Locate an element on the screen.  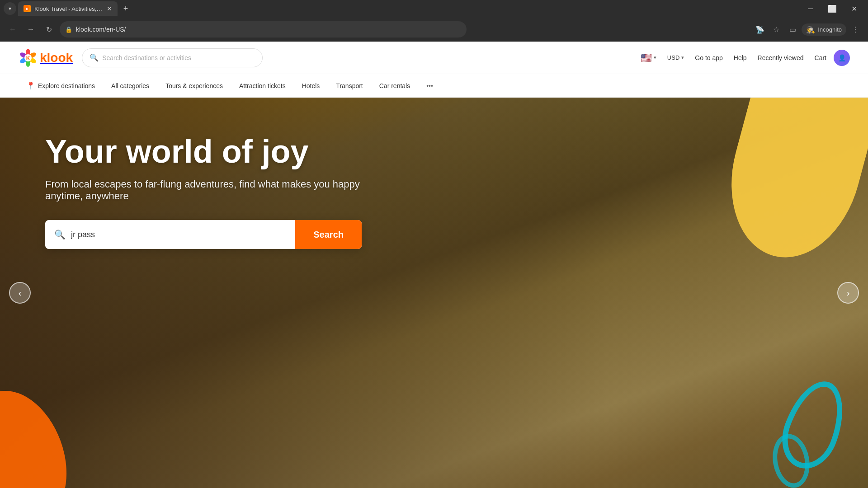
address-bar: 🔒 klook.com/en-US/ is located at coordinates (263, 29).